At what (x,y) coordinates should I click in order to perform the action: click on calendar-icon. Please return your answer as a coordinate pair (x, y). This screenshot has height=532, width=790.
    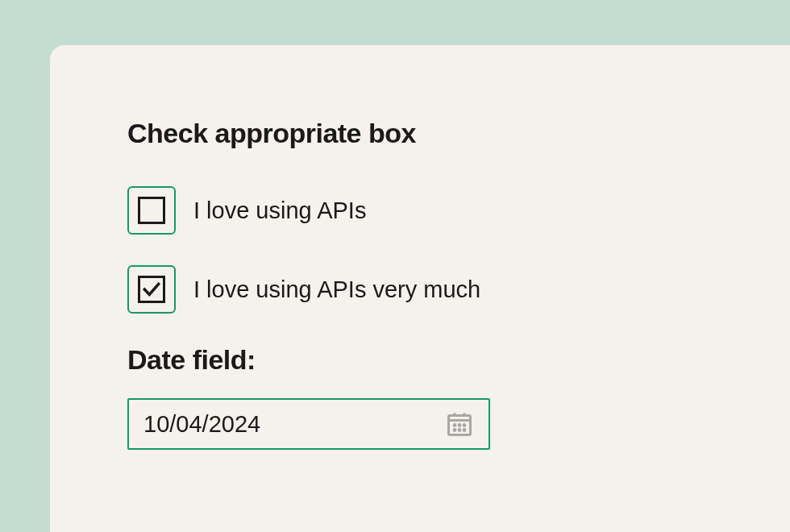
    Looking at the image, I should click on (459, 424).